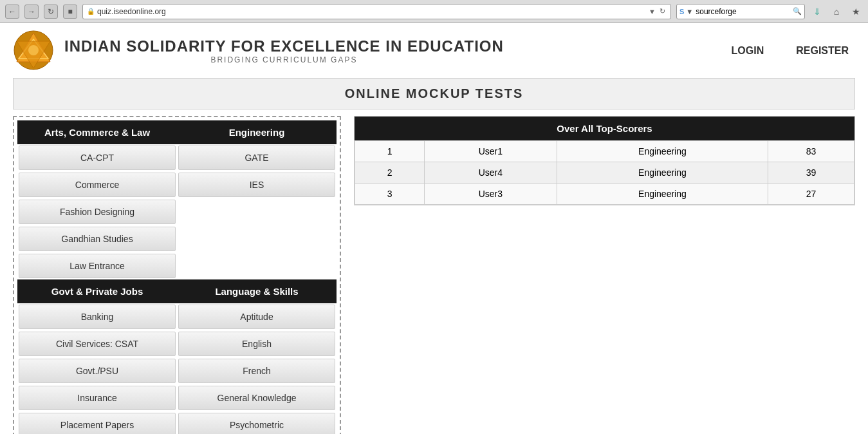 The height and width of the screenshot is (434, 868). Describe the element at coordinates (91, 12) in the screenshot. I see `security-icon: 🔒` at that location.